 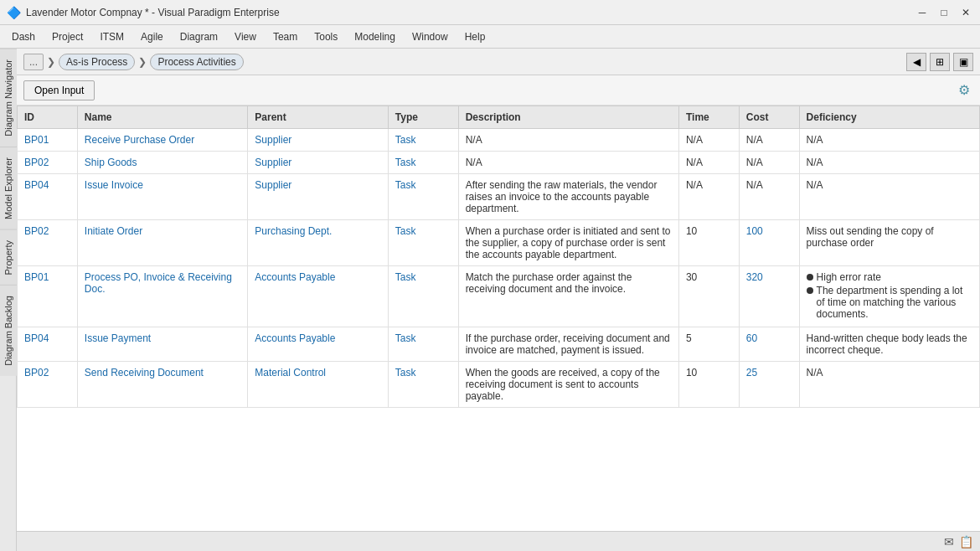 I want to click on cell-name: Process PO, Invoice & Receiving Doc., so click(x=162, y=296).